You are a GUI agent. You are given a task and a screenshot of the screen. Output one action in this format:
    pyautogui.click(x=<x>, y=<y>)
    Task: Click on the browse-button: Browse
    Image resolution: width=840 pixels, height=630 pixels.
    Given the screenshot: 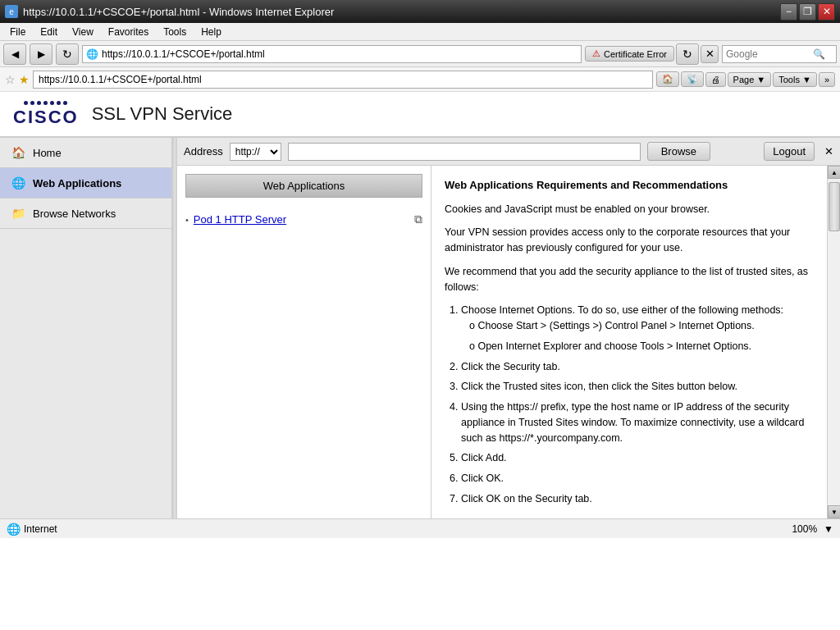 What is the action you would take?
    pyautogui.click(x=679, y=151)
    